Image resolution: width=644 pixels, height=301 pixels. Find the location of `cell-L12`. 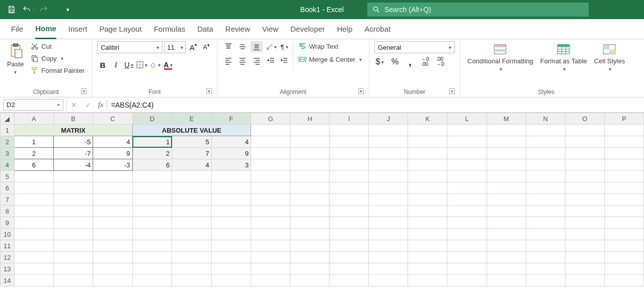

cell-L12 is located at coordinates (467, 257).